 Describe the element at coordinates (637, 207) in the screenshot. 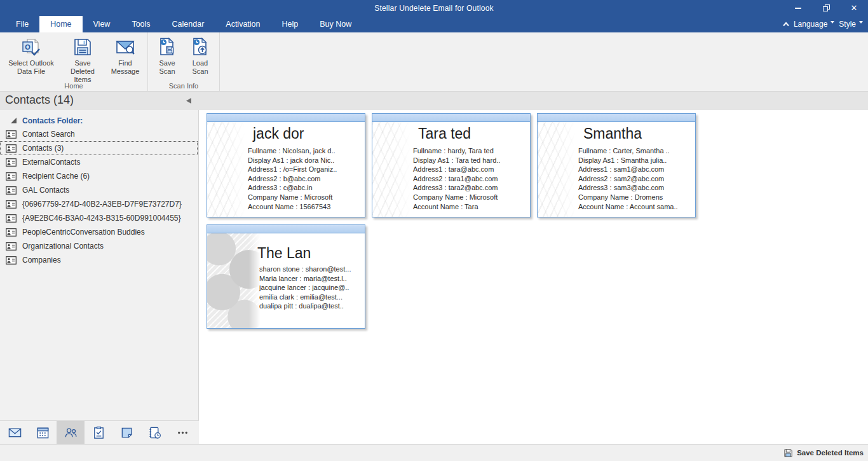

I see `card-field: Account Name : Account sama..` at that location.